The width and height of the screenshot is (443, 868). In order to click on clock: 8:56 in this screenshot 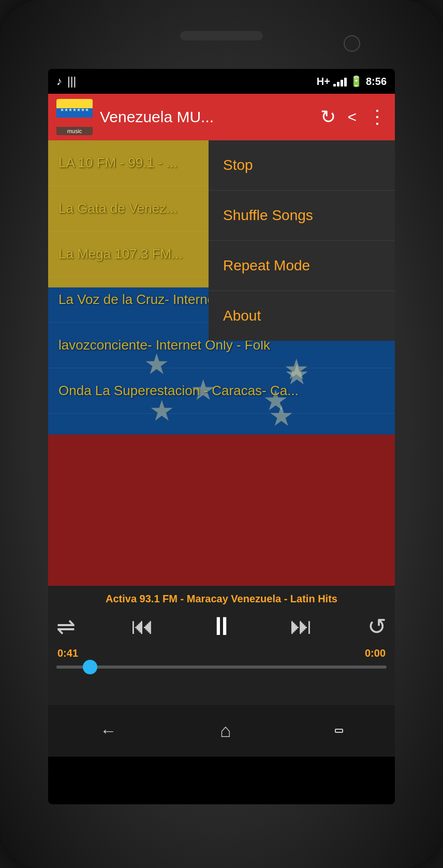, I will do `click(376, 82)`.